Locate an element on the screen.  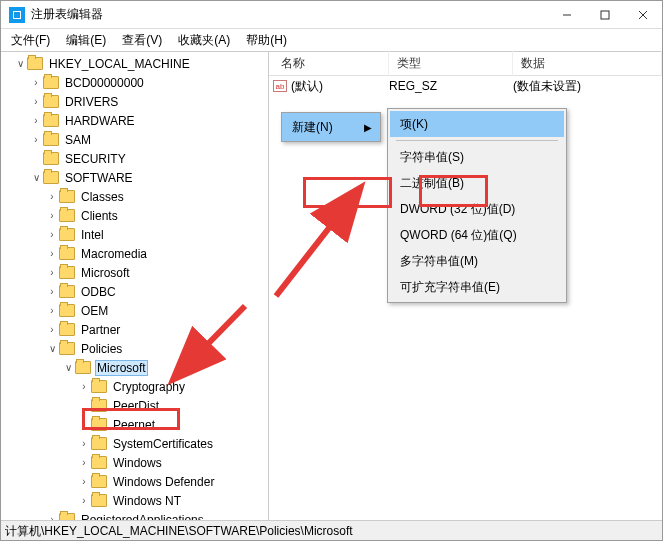
menu-file: 文件(F) is located at coordinates (30, 40).